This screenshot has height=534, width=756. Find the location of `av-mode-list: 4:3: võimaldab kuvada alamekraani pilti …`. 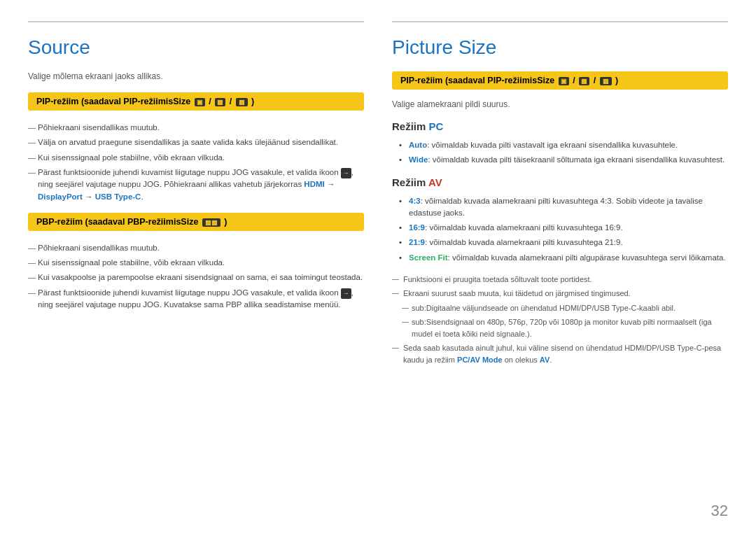

av-mode-list: 4:3: võimaldab kuvada alamekraani pilti … is located at coordinates (560, 230).